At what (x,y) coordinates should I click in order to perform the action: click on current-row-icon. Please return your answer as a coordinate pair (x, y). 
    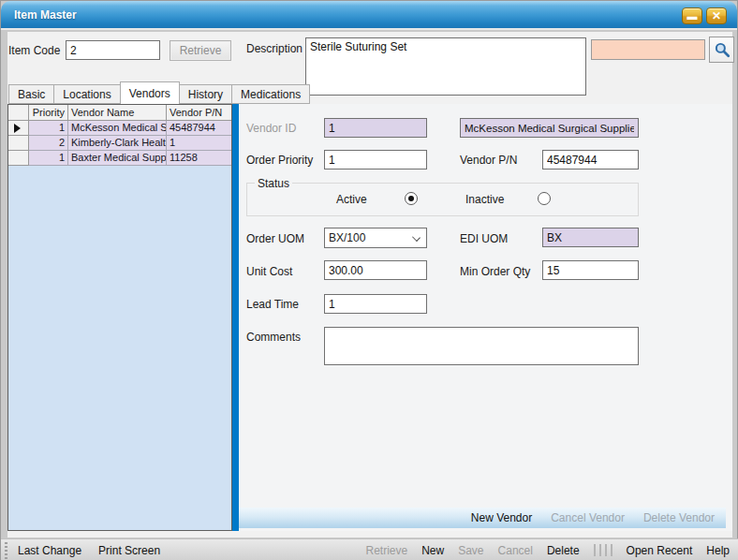
    Looking at the image, I should click on (17, 128).